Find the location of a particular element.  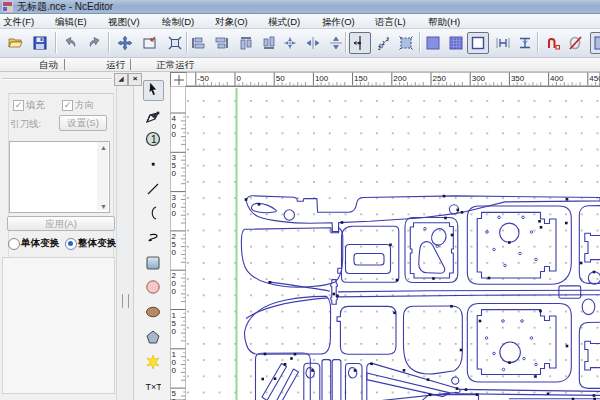

svg-text: 50 is located at coordinates (280, 78).